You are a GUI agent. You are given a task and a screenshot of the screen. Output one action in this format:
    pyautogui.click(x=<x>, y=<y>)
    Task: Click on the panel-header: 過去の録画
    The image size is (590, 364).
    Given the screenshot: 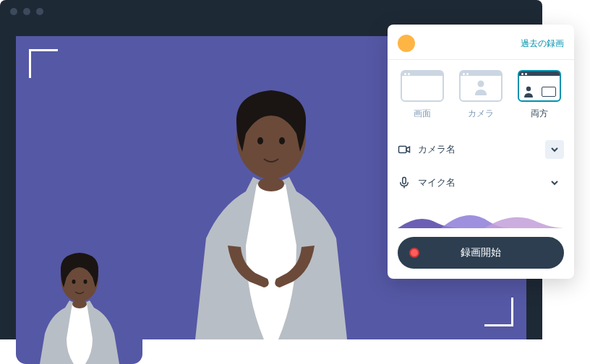 What is the action you would take?
    pyautogui.click(x=481, y=43)
    